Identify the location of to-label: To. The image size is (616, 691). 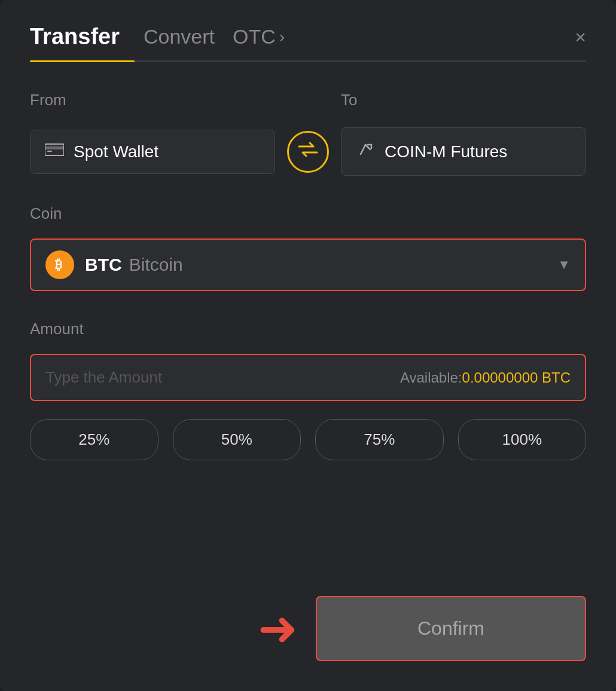
(463, 100).